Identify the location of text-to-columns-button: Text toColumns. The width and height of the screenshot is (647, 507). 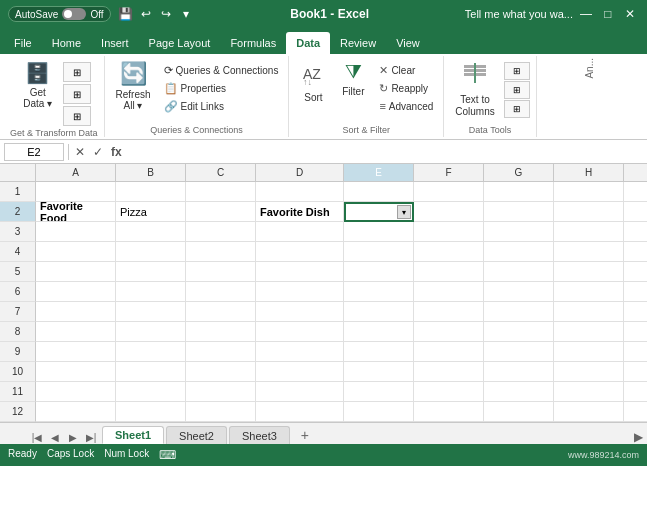
(474, 90).